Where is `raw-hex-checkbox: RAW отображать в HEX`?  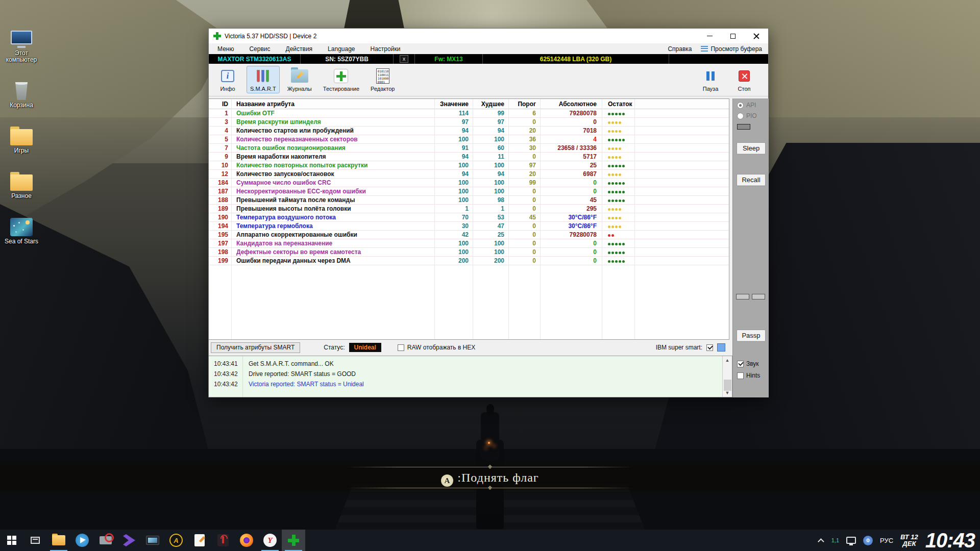 raw-hex-checkbox: RAW отображать в HEX is located at coordinates (436, 347).